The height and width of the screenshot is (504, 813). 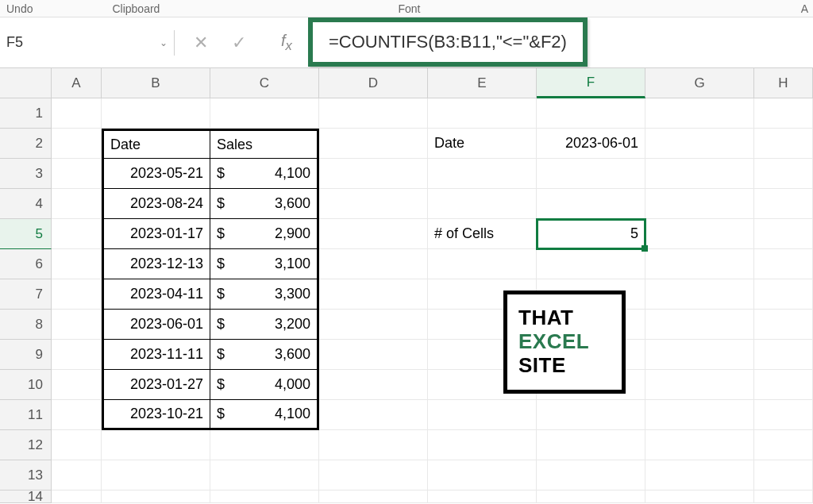 I want to click on cell-b13, so click(x=156, y=475).